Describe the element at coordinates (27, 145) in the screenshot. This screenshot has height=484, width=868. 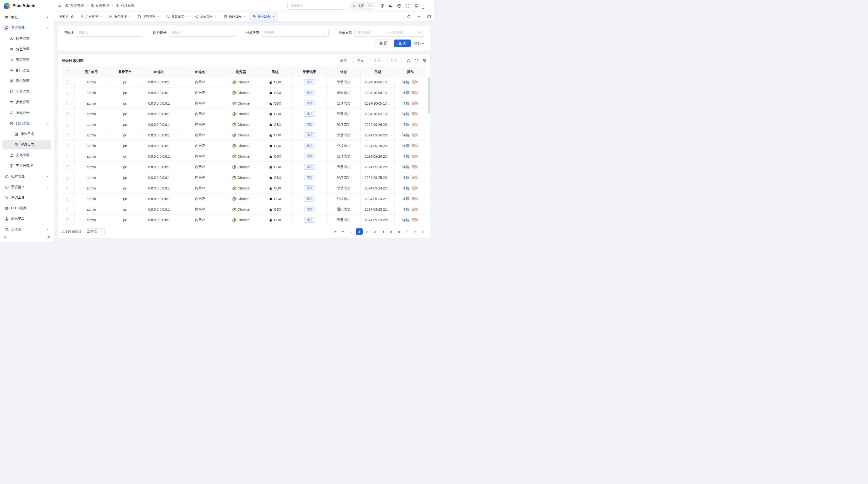
I see `sidebar-item-login-log: 登录日志` at that location.